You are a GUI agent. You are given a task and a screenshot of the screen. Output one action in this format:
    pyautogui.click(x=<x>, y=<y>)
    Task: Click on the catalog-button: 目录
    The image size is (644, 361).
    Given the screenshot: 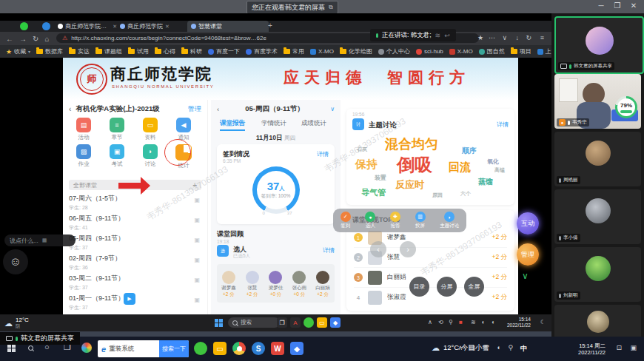 What is the action you would take?
    pyautogui.click(x=419, y=287)
    